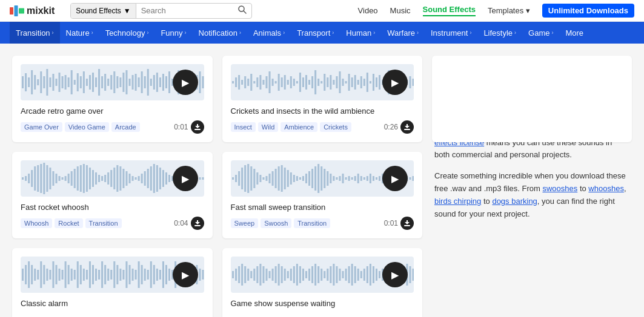  I want to click on play-button-1: ▶, so click(185, 82).